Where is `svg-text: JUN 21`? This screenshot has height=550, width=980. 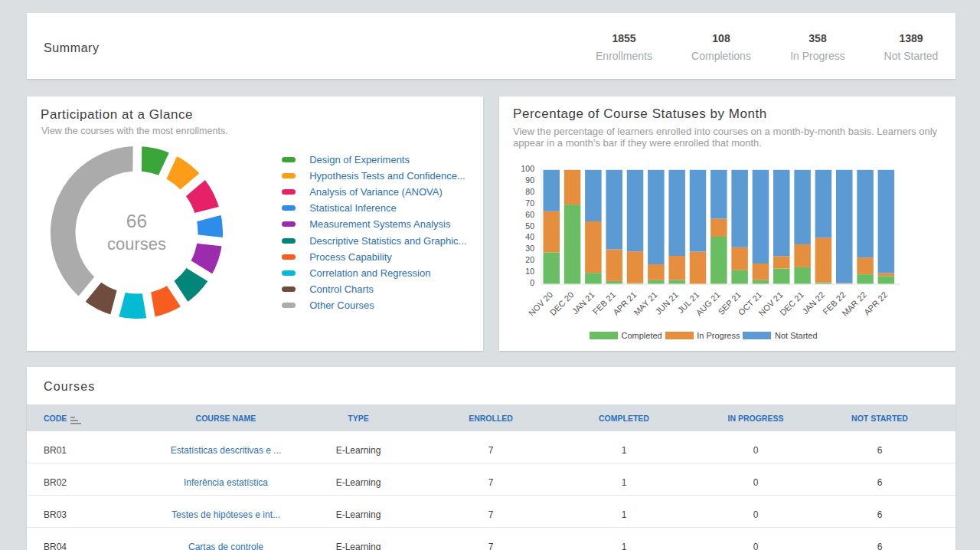
svg-text: JUN 21 is located at coordinates (667, 303).